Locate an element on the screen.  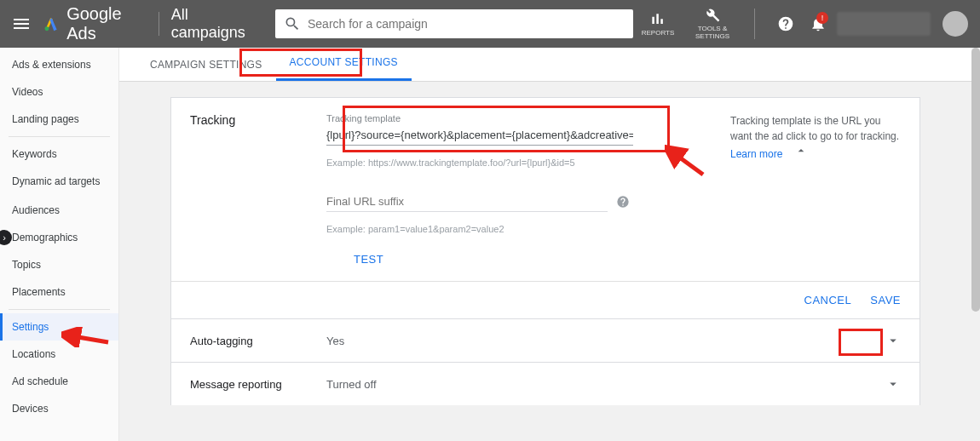
header-right: REPORTS TOOLS & SETTINGS ! is located at coordinates (801, 24).